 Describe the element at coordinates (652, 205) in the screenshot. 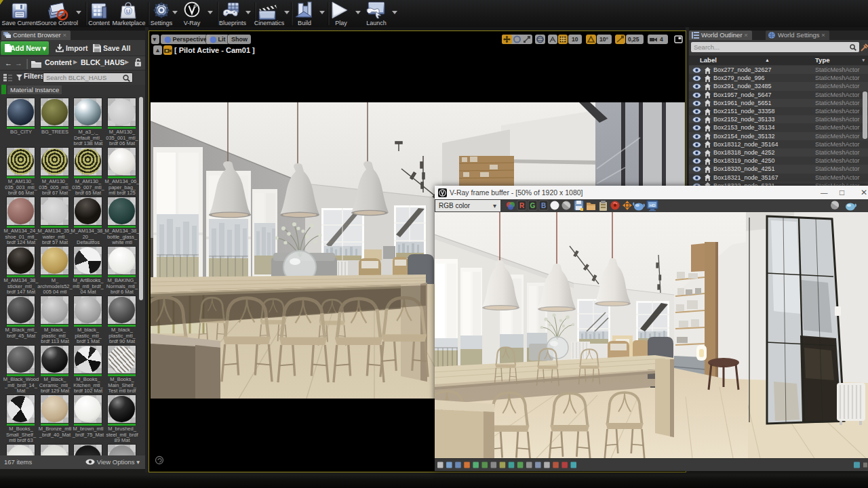

I see `svg-text: HD` at that location.